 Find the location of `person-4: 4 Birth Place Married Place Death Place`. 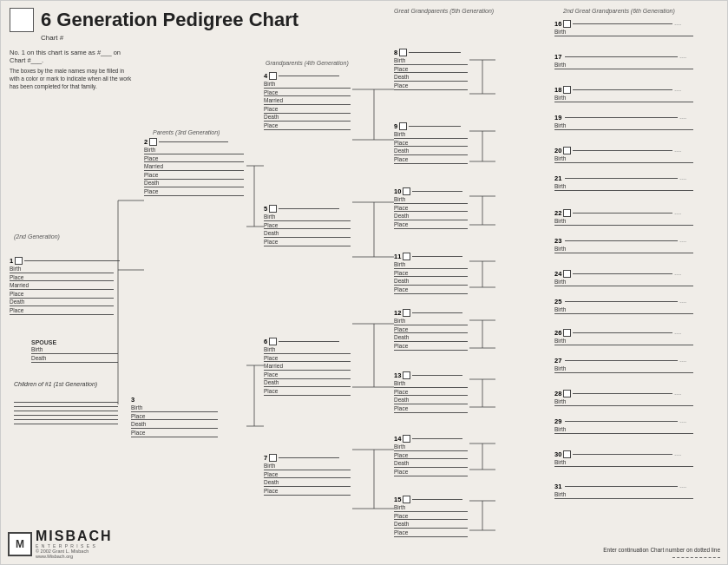

person-4: 4 Birth Place Married Place Death Place is located at coordinates (307, 101).